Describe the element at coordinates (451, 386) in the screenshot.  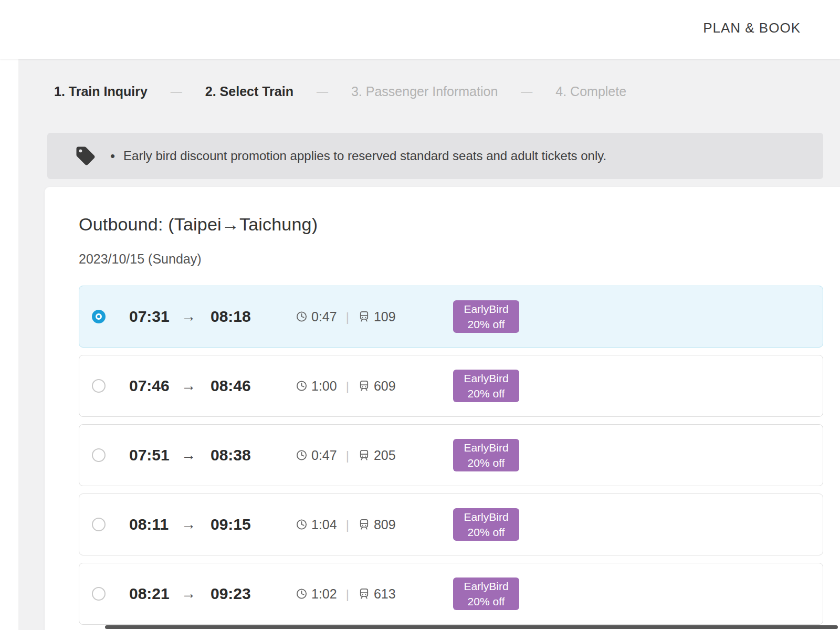
I see `train-row: 07:46 → 08:46 1:00 | 609 EarlyBird 20% o…` at that location.